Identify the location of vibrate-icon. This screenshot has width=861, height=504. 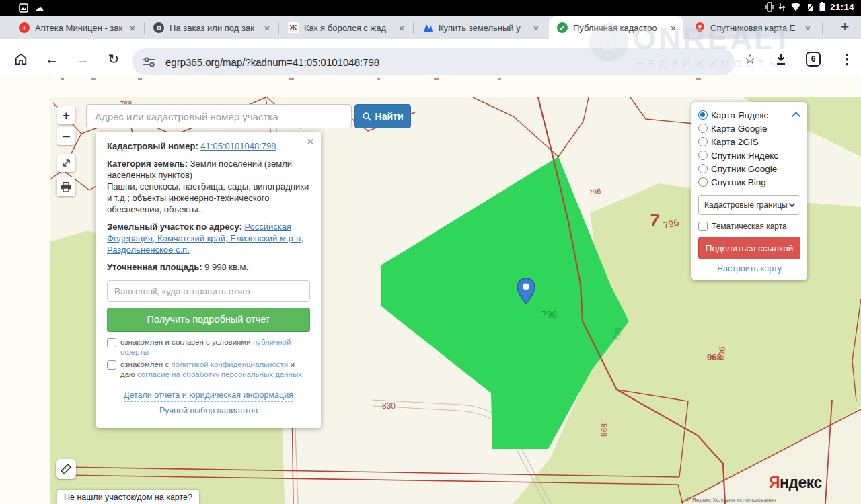
(770, 7).